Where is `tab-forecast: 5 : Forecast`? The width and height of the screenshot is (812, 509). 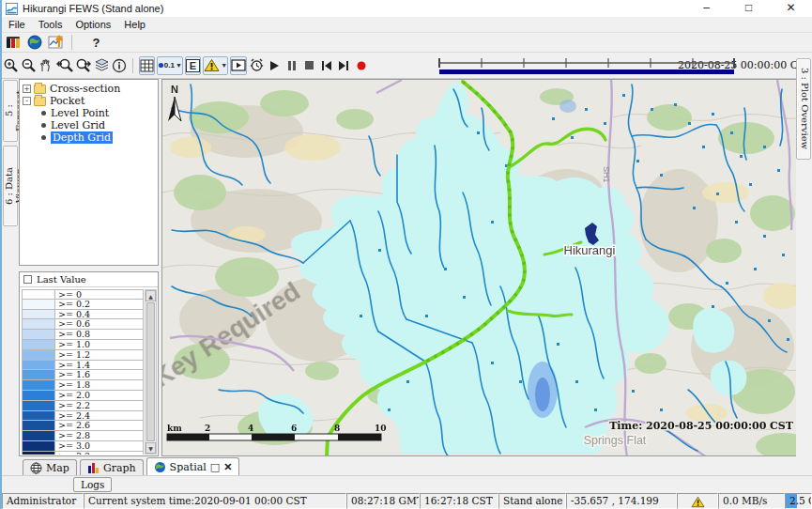
tab-forecast: 5 : Forecast is located at coordinates (10, 111).